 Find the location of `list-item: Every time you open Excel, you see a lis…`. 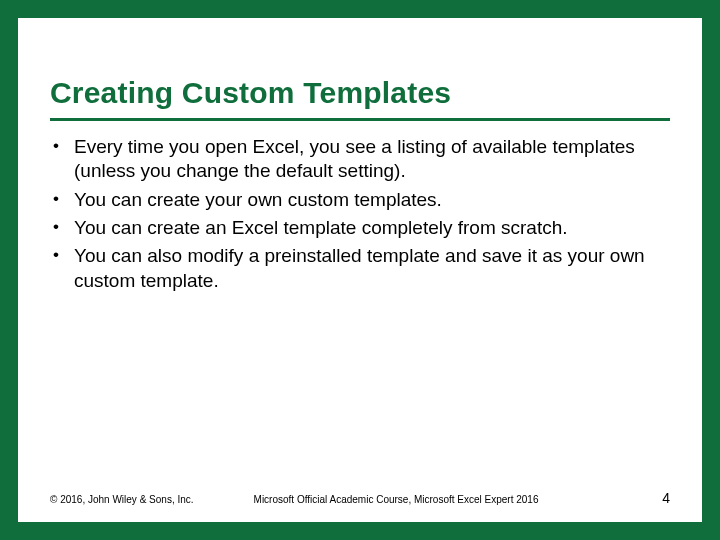

list-item: Every time you open Excel, you see a lis… is located at coordinates (360, 160).